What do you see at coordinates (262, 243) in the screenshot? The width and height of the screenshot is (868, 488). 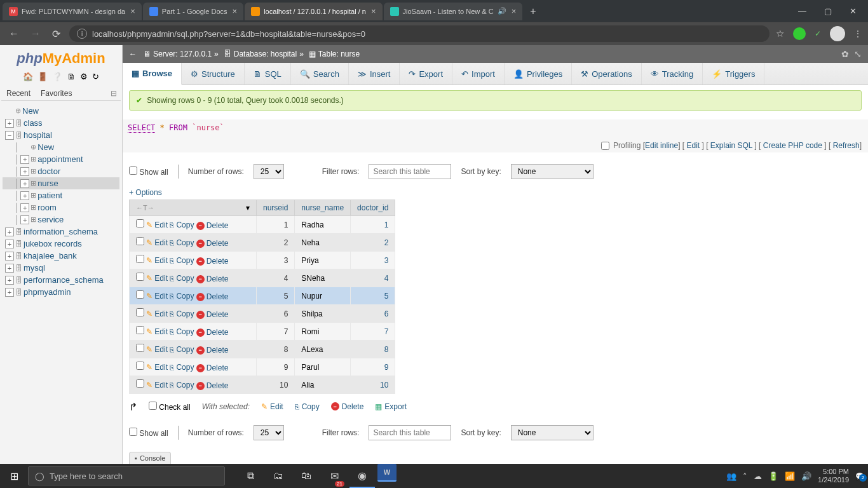 I see `table-row: ✎Edit ⎘Copy −Delete 2 Neha 2` at bounding box center [262, 243].